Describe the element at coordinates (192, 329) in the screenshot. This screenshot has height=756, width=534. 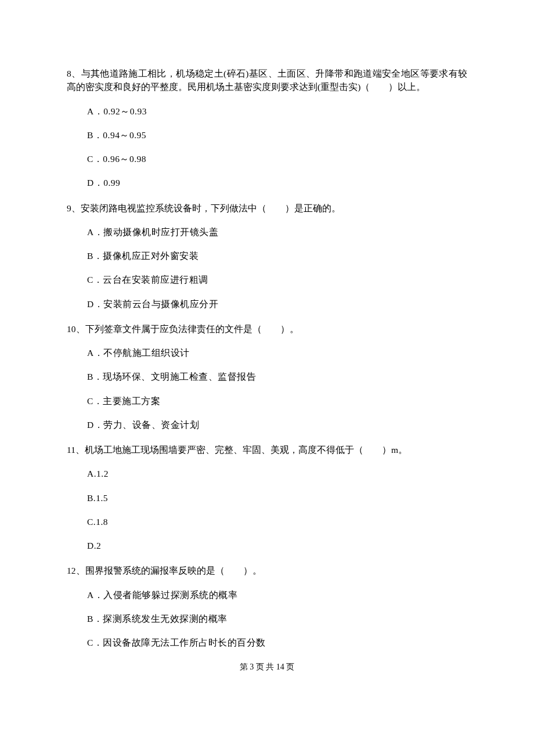
I see `question-body: 下列签章文件属于应负法律责任的文件是（ ）。` at that location.